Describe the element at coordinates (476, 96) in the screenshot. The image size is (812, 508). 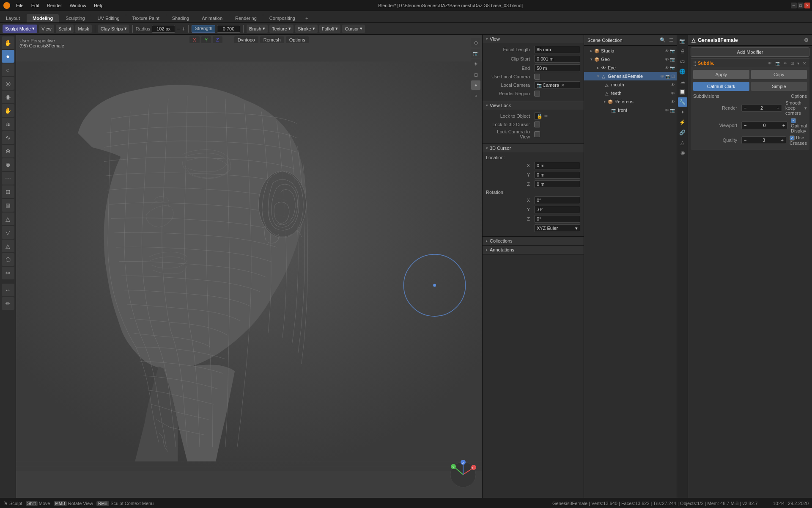
I see `viewport-shading-wire: ○` at that location.